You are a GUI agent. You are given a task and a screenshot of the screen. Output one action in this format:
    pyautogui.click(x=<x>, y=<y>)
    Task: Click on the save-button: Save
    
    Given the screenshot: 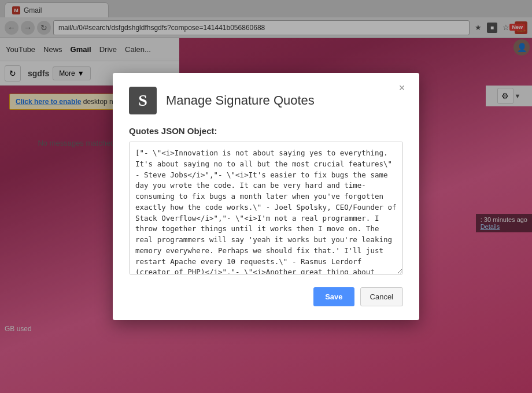 What is the action you would take?
    pyautogui.click(x=334, y=297)
    